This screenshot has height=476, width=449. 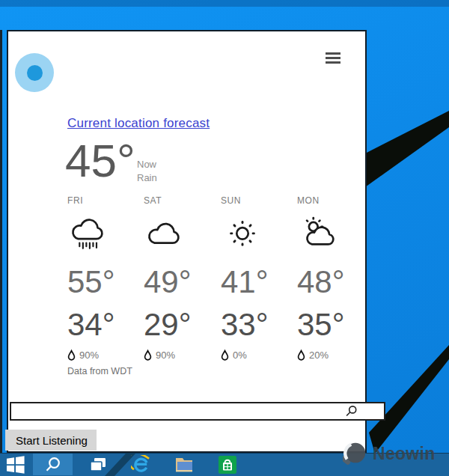 I want to click on task-view-button, so click(x=97, y=464).